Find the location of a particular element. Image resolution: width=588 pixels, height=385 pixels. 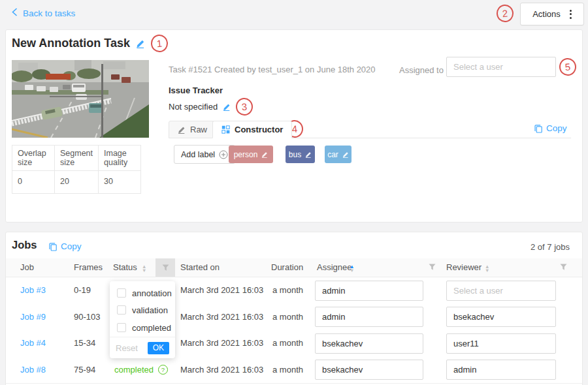

job-link: Job #8 is located at coordinates (33, 369).